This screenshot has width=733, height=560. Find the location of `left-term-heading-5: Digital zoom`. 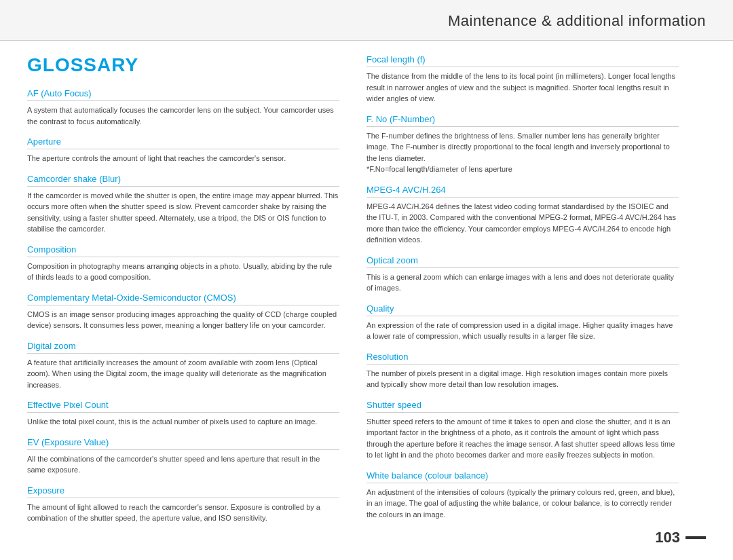

left-term-heading-5: Digital zoom is located at coordinates (183, 348).